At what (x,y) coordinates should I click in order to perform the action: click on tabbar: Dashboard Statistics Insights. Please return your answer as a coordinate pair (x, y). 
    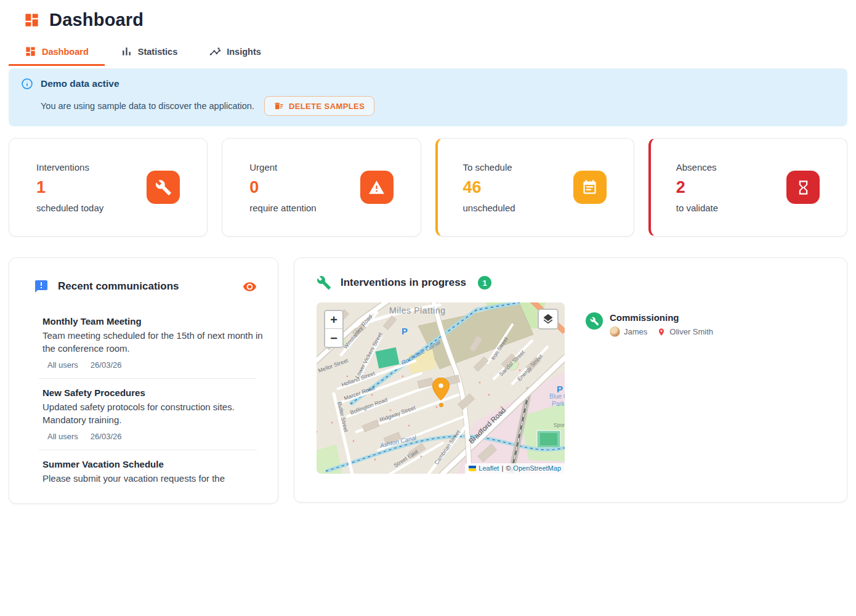
    Looking at the image, I should click on (428, 53).